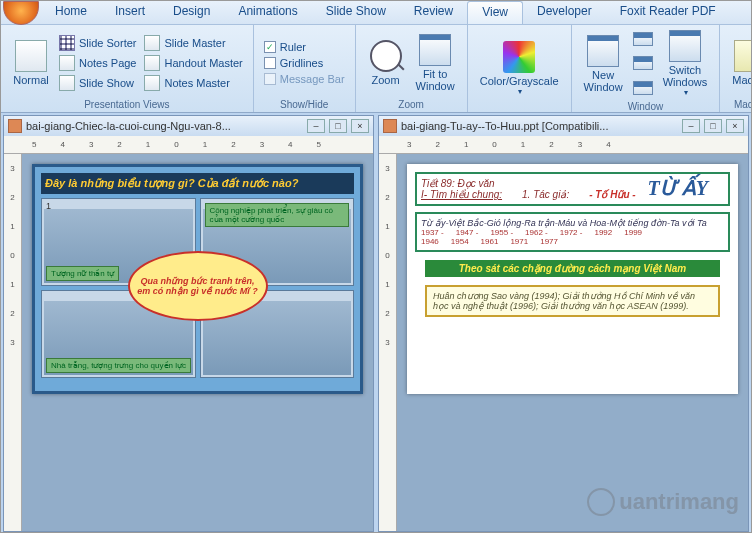 The width and height of the screenshot is (752, 533). What do you see at coordinates (356, 12) in the screenshot?
I see `tab-slideshow: Slide Show` at bounding box center [356, 12].